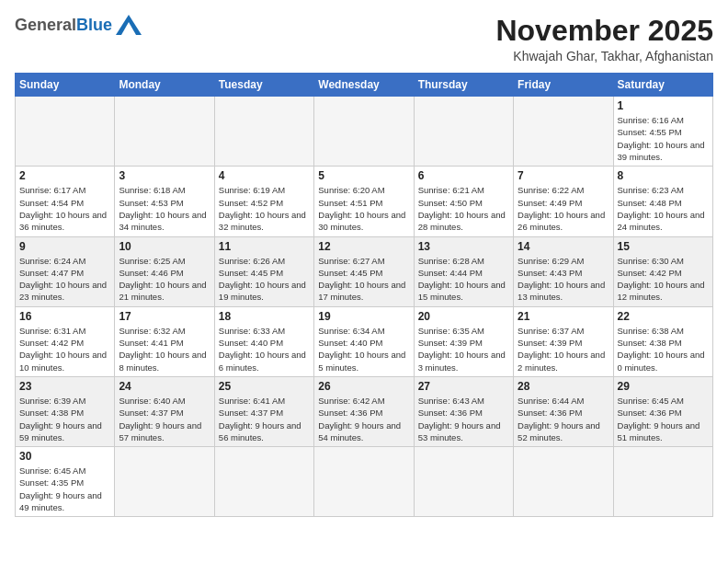  What do you see at coordinates (364, 271) in the screenshot?
I see `table-row: 12Sunrise: 6:27 AM Sunset: 4:45 PM Dayli…` at bounding box center [364, 271].